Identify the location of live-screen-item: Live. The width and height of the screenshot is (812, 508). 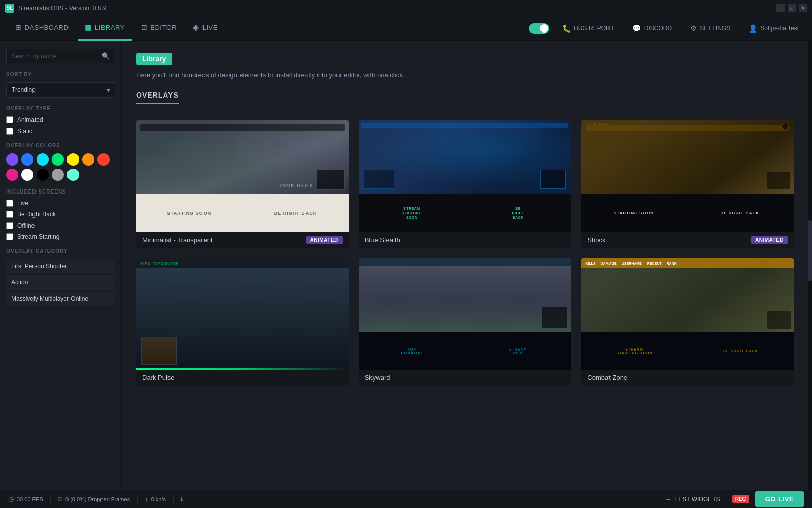
(61, 203).